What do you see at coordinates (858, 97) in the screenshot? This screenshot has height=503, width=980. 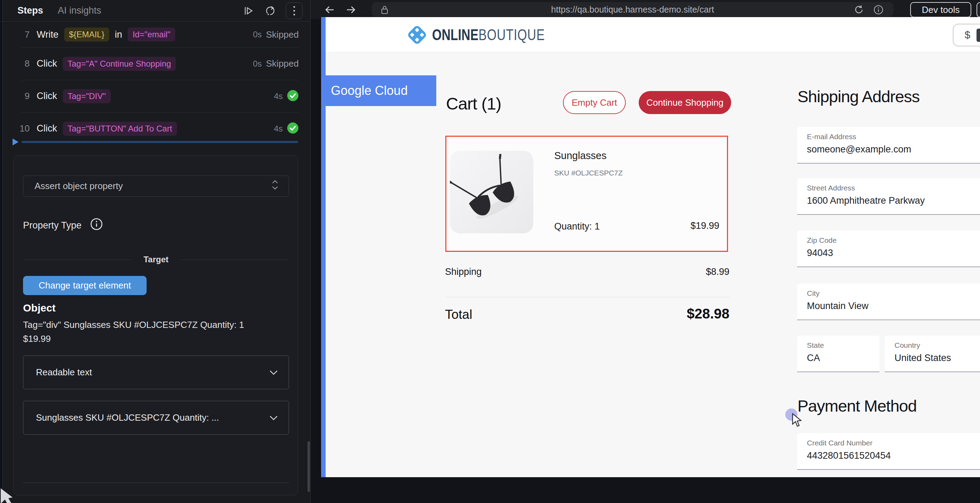 I see `shipping-address-heading: Shipping Address` at bounding box center [858, 97].